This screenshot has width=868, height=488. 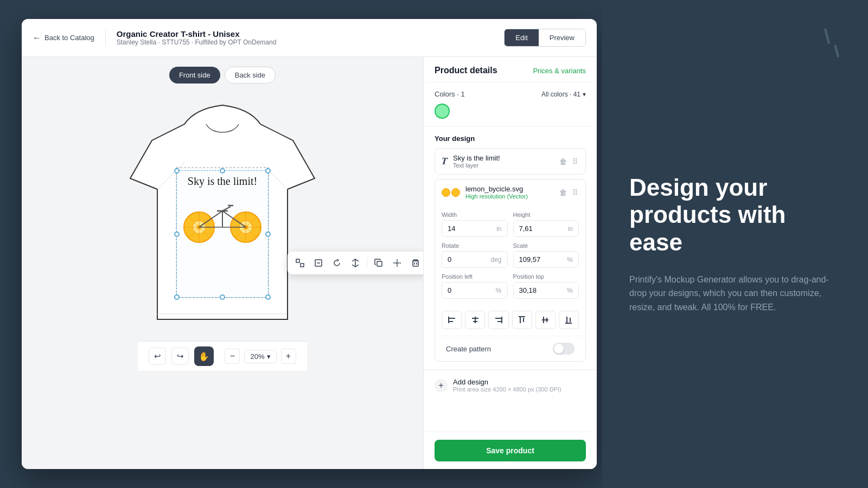 What do you see at coordinates (397, 263) in the screenshot?
I see `toolbar-btn-move` at bounding box center [397, 263].